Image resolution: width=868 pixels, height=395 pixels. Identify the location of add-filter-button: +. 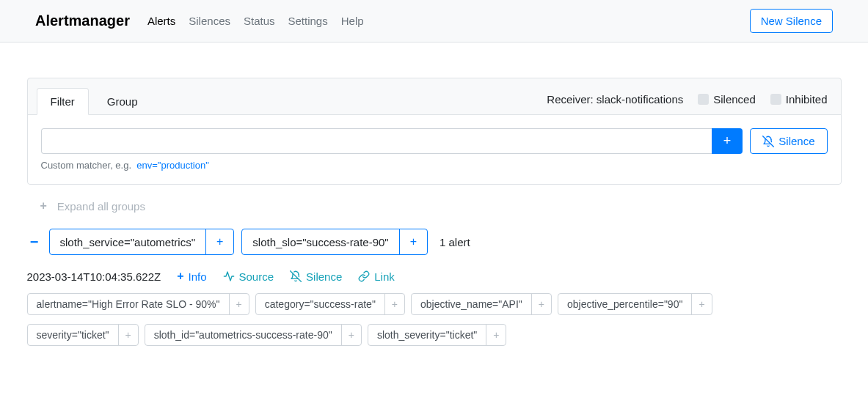
(728, 141).